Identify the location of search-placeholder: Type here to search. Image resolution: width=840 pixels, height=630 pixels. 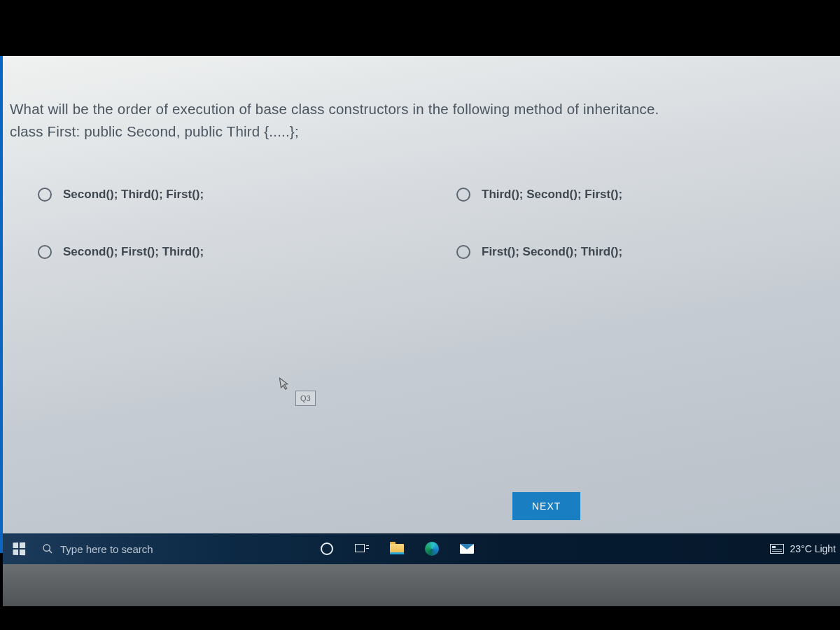
(106, 549).